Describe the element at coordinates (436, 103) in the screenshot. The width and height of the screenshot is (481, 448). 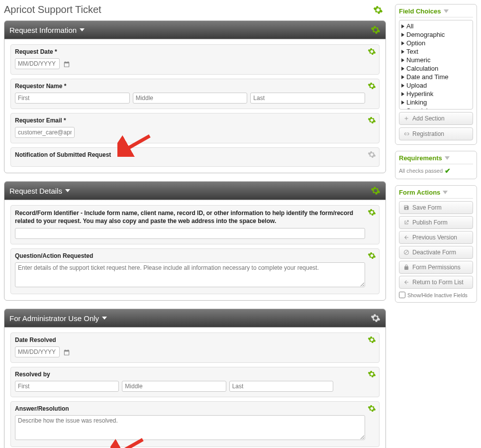
I see `field-choice-item: Linking` at that location.